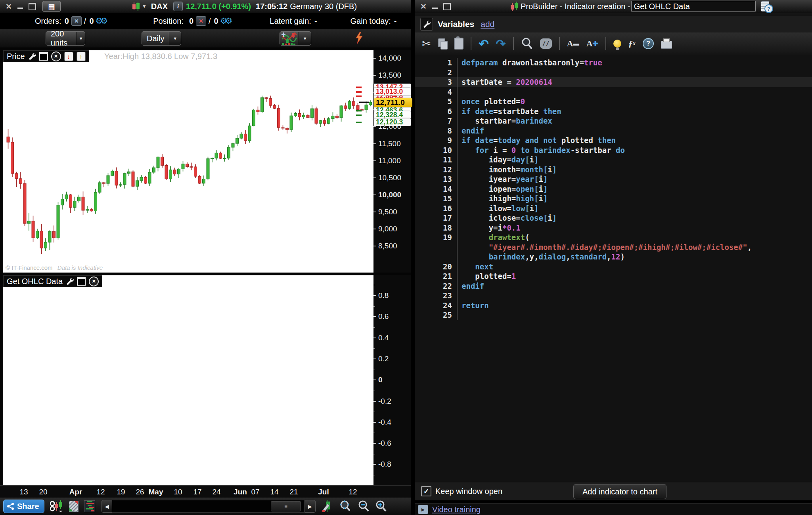 Image resolution: width=812 pixels, height=515 pixels. I want to click on print-icon, so click(666, 45).